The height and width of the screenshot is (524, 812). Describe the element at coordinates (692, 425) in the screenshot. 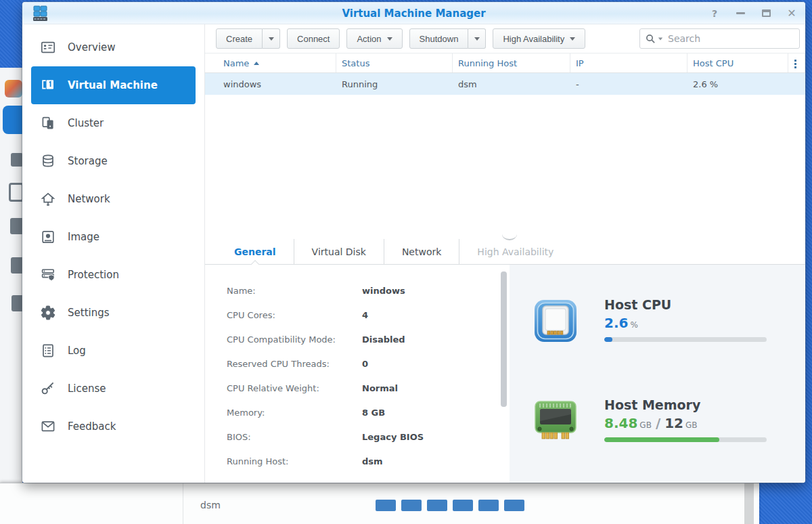

I see `memory-total-unit: GB` at that location.